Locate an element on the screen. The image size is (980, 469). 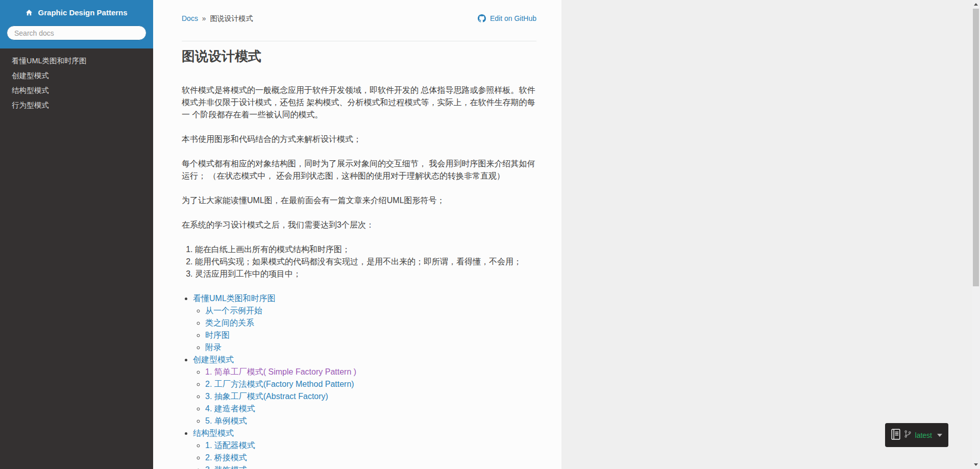
sidebar-item-structural: 结构型模式 is located at coordinates (77, 91).